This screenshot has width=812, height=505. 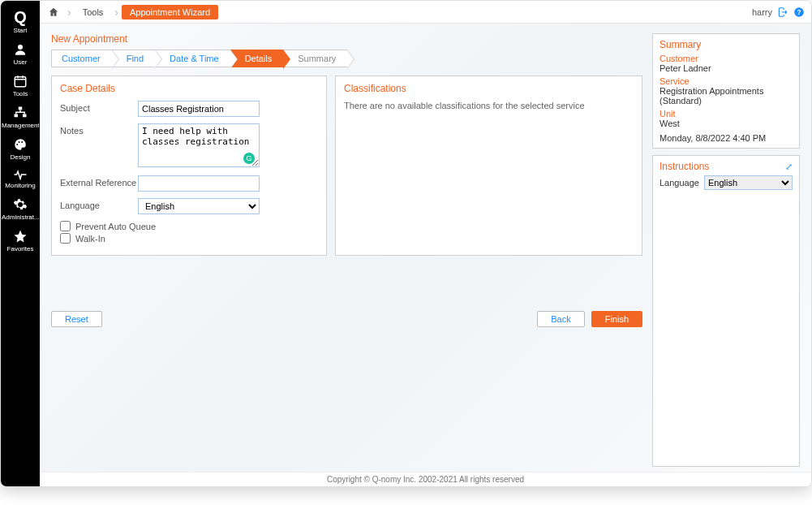 I want to click on summary-service-key: Service, so click(x=726, y=81).